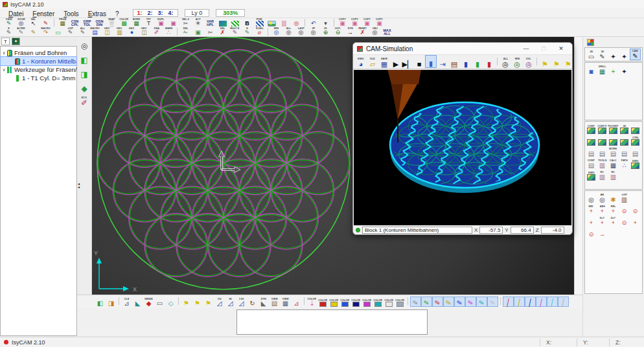  What do you see at coordinates (253, 302) in the screenshot?
I see `bottom-toolbar-button: ↻` at bounding box center [253, 302].